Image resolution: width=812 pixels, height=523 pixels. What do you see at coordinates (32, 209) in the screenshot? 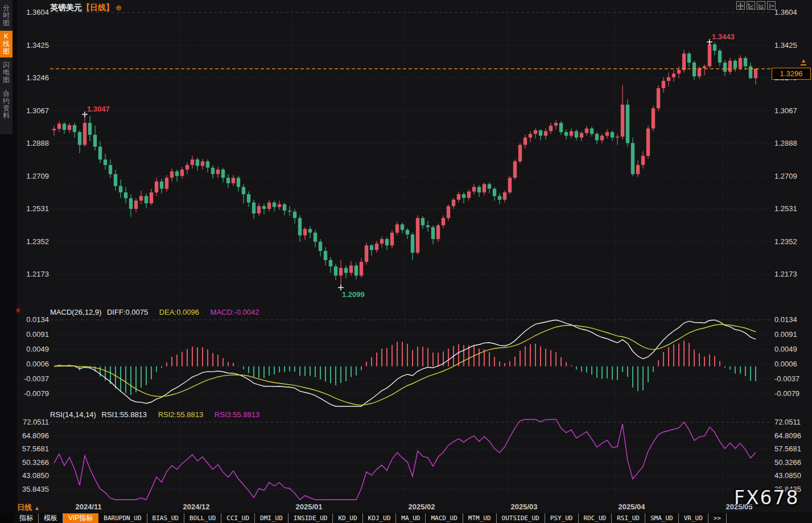
I see `price-axis-label-left: 1.2531` at bounding box center [32, 209].